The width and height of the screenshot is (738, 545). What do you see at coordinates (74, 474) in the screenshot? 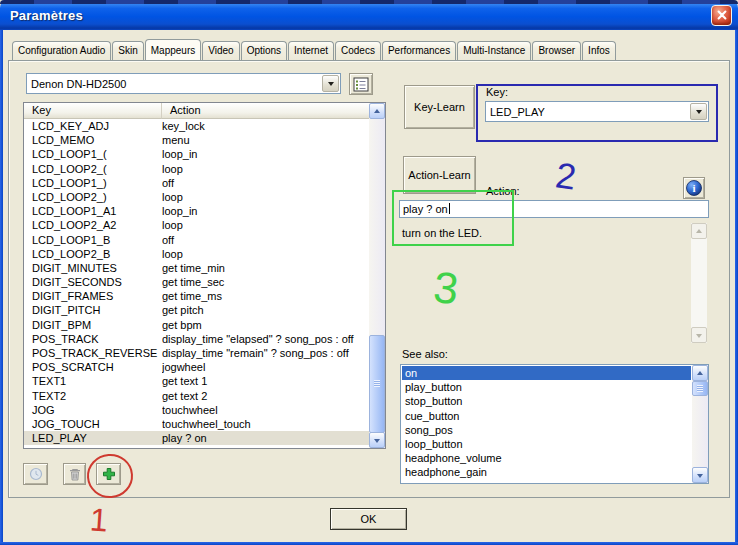
I see `delete-mapping-button` at bounding box center [74, 474].